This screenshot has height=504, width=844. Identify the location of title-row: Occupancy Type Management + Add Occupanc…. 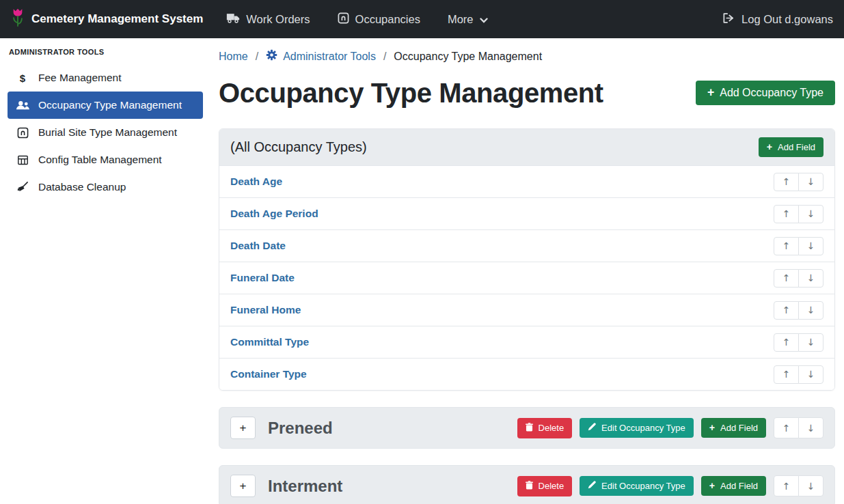
(527, 93).